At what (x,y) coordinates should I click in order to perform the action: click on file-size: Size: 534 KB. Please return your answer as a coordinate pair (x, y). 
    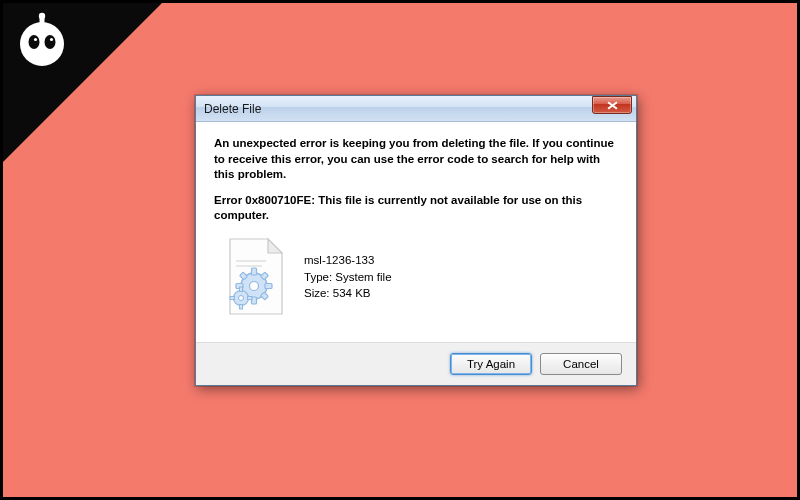
    Looking at the image, I should click on (348, 293).